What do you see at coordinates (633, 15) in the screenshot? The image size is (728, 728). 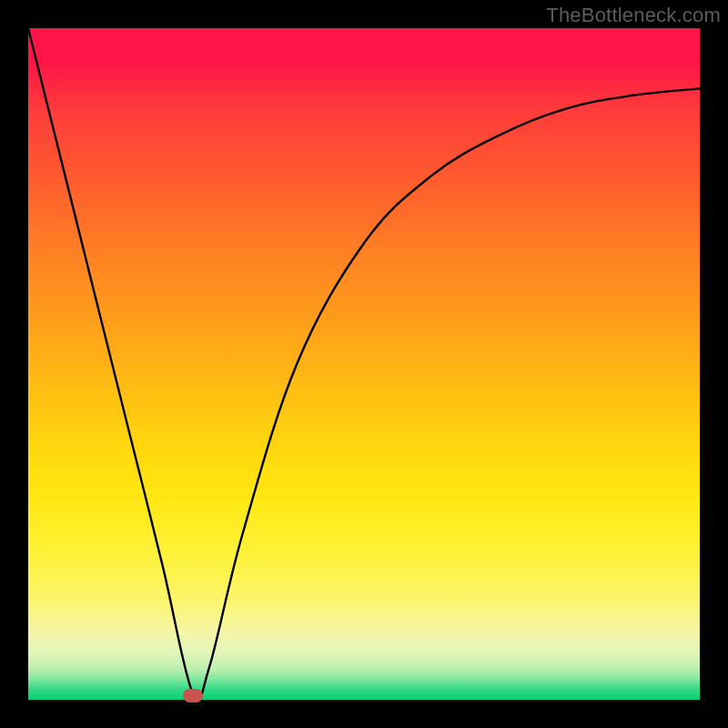 I see `attribution-label: TheBottleneck.com` at bounding box center [633, 15].